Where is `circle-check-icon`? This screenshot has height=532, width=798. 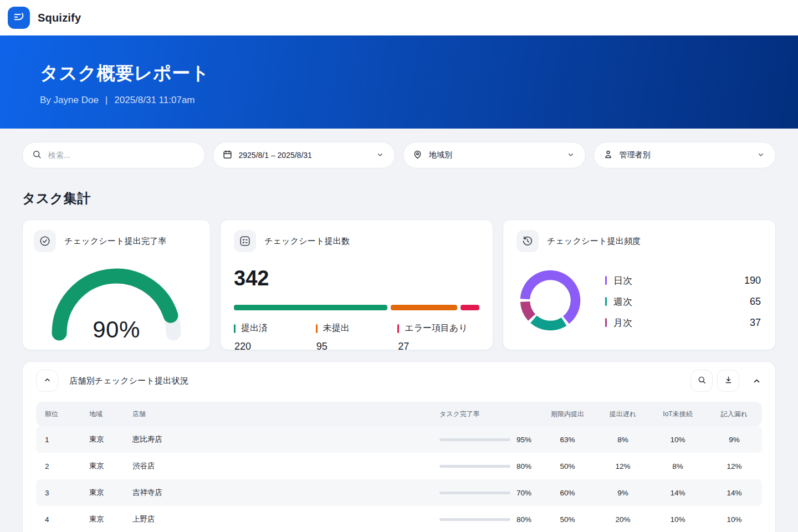
circle-check-icon is located at coordinates (45, 241).